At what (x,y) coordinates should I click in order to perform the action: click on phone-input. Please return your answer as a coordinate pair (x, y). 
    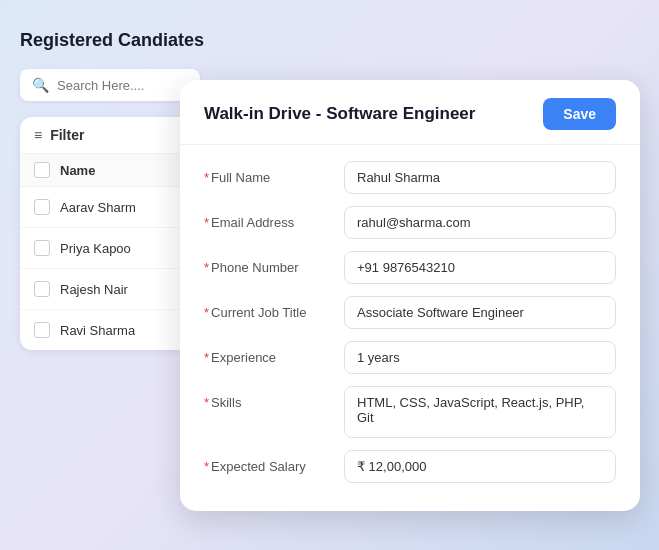
    Looking at the image, I should click on (480, 268).